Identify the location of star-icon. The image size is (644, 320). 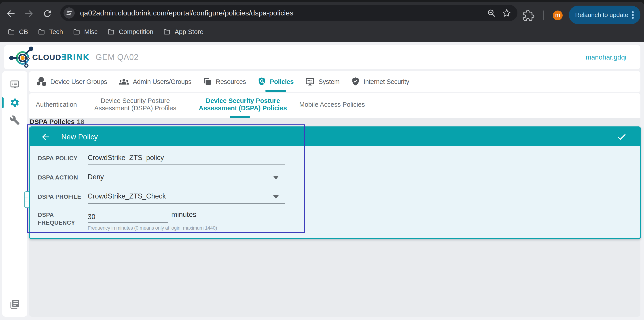
(506, 13).